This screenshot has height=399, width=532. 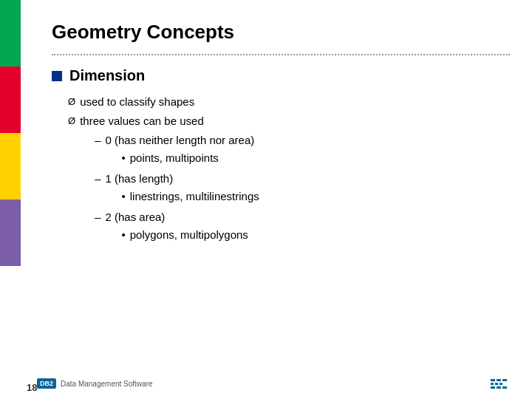 I want to click on bar-purple, so click(x=10, y=233).